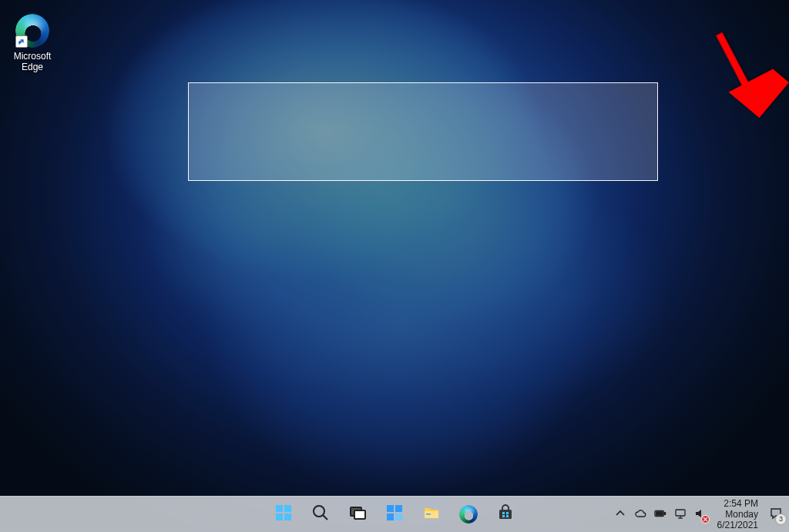  Describe the element at coordinates (394, 514) in the screenshot. I see `taskbar: 2:54 PM Monday 6/21/2021 3` at that location.